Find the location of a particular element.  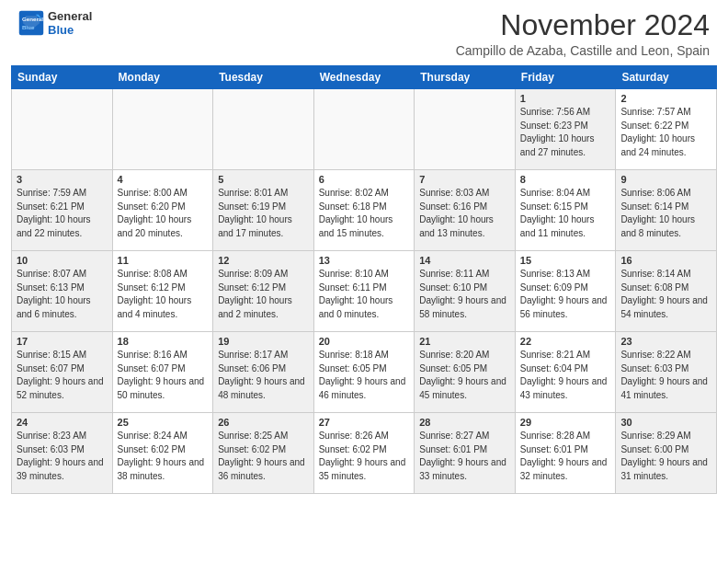

day-number: 11 is located at coordinates (164, 260).